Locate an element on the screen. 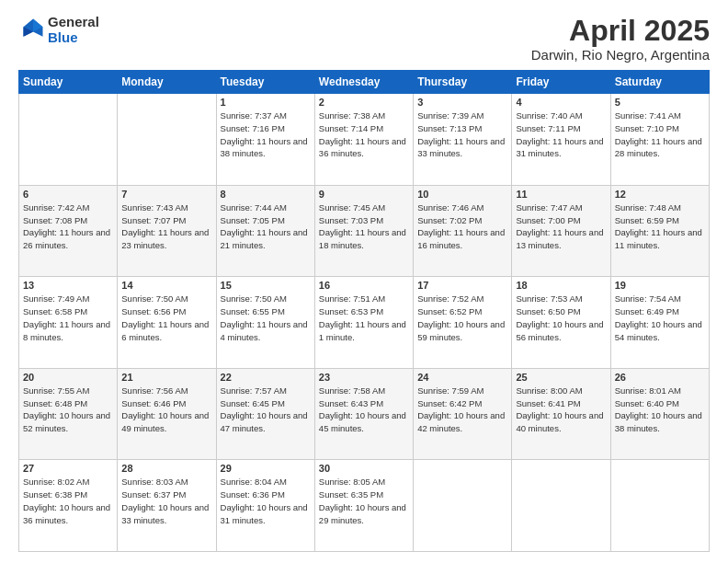 The image size is (728, 563). calendar-cell: 5Sunrise: 7:41 AMSunset: 7:10 PMDaylight… is located at coordinates (660, 140).